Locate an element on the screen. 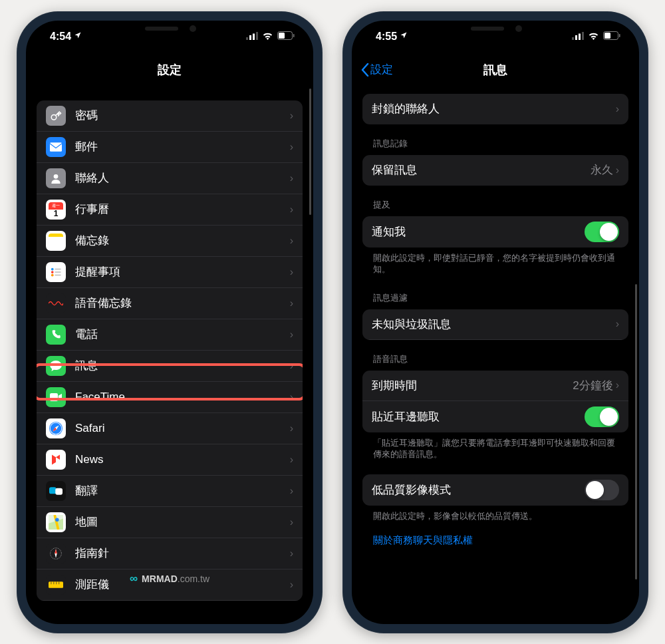 The width and height of the screenshot is (665, 644). settings-row-mail: 郵件 › is located at coordinates (170, 148).